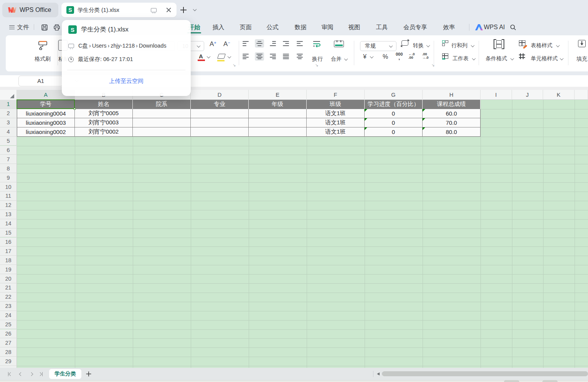  What do you see at coordinates (259, 56) in the screenshot?
I see `align-center-icon` at bounding box center [259, 56].